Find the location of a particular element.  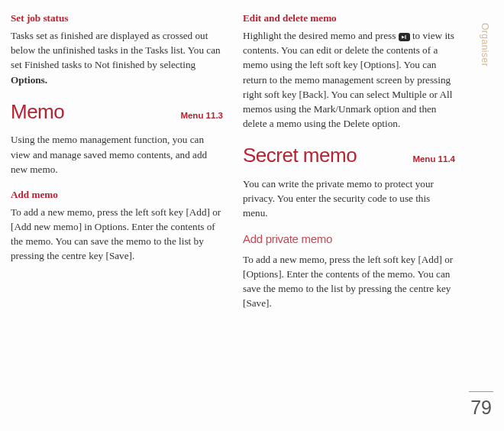

edit-delete-text-a: Highlight the desired memo and press is located at coordinates (321, 35).